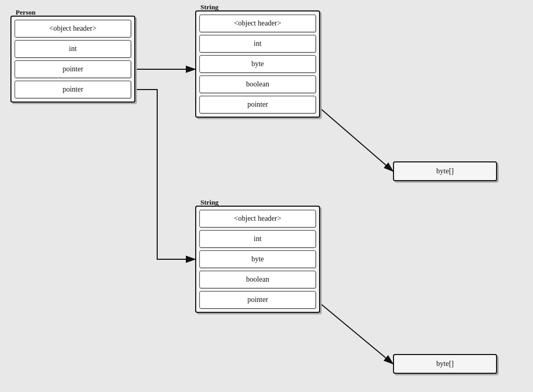 The width and height of the screenshot is (533, 392). I want to click on string-bottom-field-1: int, so click(258, 239).